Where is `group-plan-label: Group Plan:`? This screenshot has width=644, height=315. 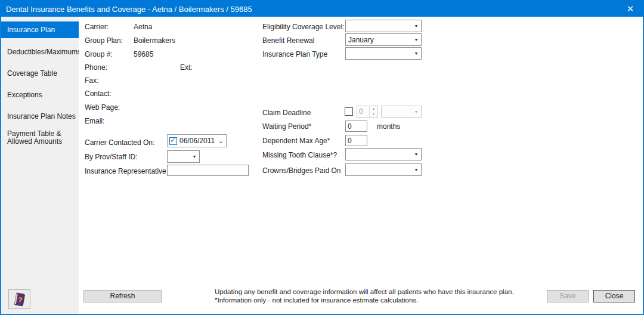
group-plan-label: Group Plan: is located at coordinates (104, 41).